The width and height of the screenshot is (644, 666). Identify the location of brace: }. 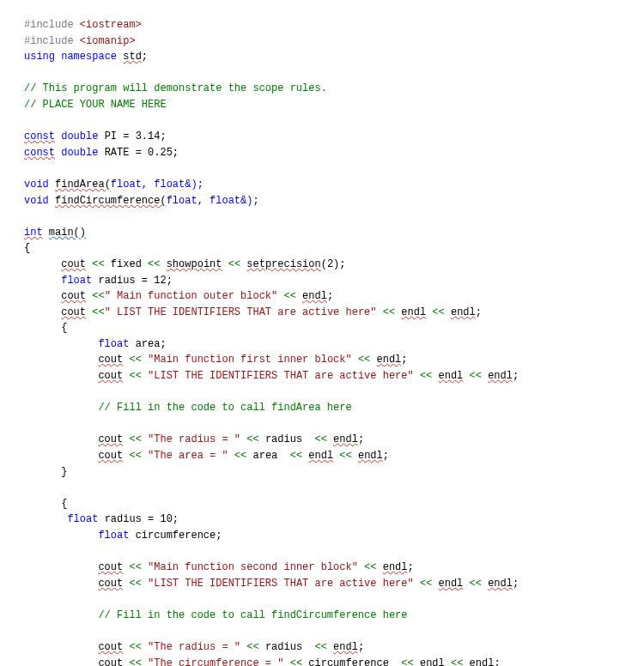
(64, 472).